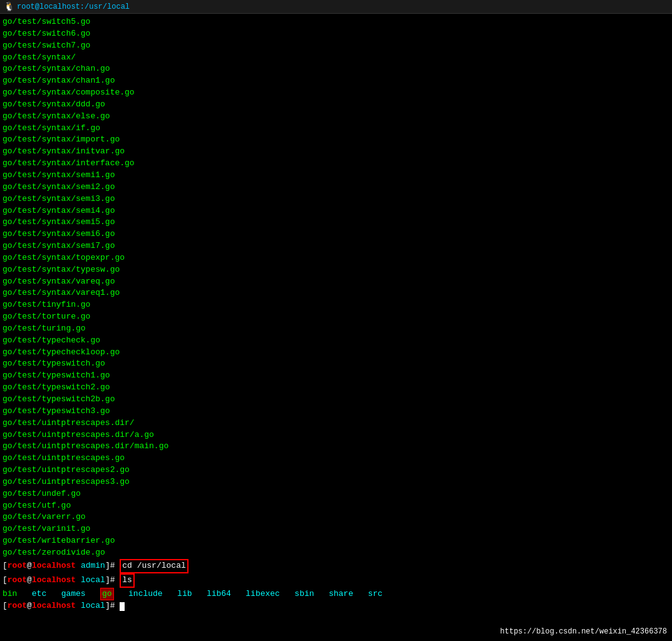 The image size is (672, 641). I want to click on output-line: go/test/syntax/semi4.go, so click(336, 212).